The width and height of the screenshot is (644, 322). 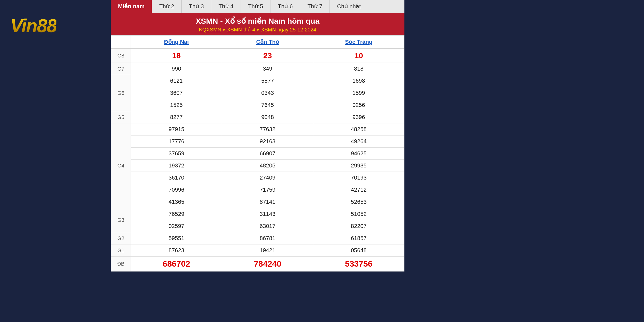 I want to click on db-col2: 784240, so click(x=268, y=264).